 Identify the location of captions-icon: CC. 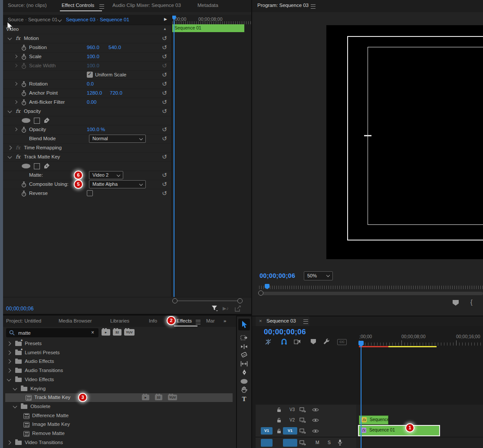
(342, 342).